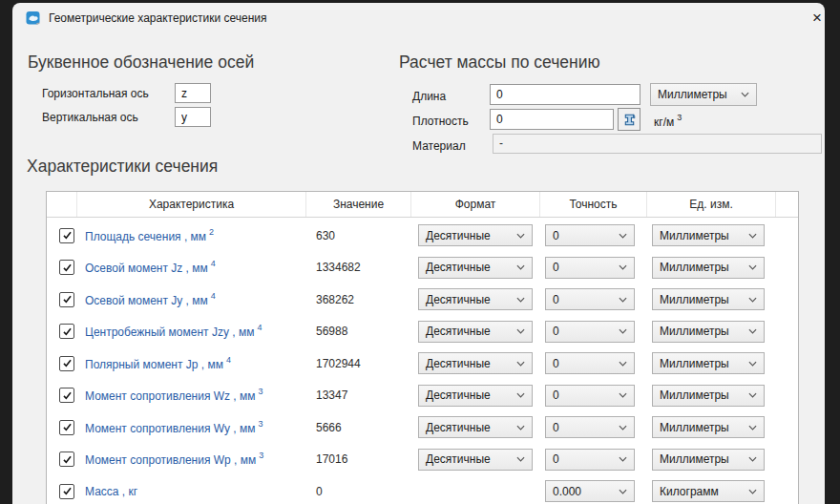  Describe the element at coordinates (326, 236) in the screenshot. I see `characteristic-value: 630` at that location.